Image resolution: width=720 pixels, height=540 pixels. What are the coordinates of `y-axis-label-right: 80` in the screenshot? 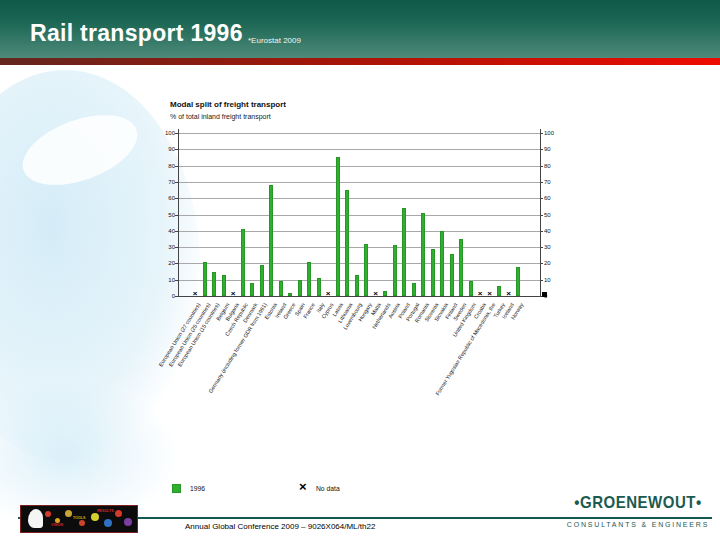 It's located at (552, 166).